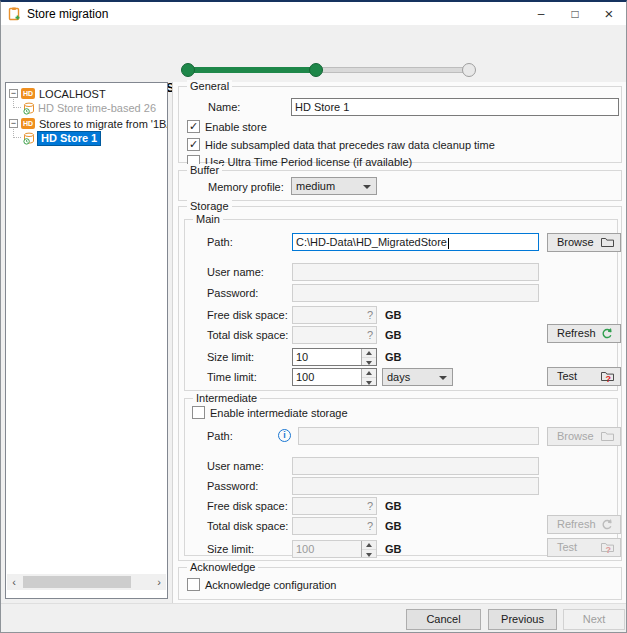 The width and height of the screenshot is (627, 633). Describe the element at coordinates (236, 466) in the screenshot. I see `intermediate-user-label: User name:` at that location.